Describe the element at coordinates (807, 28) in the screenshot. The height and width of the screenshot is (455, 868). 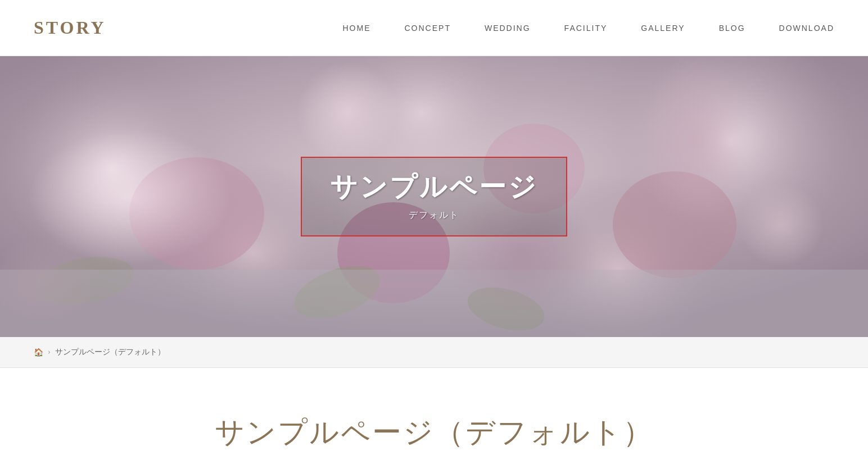
I see `nav-download: DOWNLOAD` at that location.